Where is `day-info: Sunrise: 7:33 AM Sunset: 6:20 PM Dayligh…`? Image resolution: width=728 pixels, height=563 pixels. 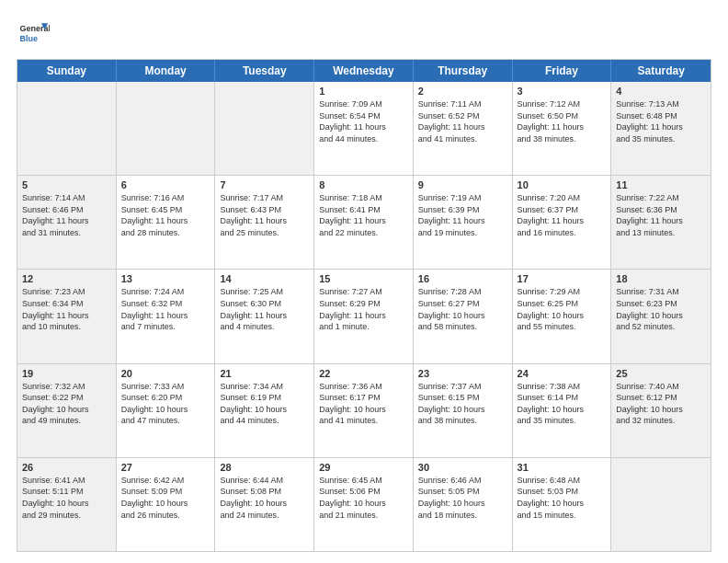
day-info: Sunrise: 7:33 AM Sunset: 6:20 PM Dayligh… is located at coordinates (165, 404).